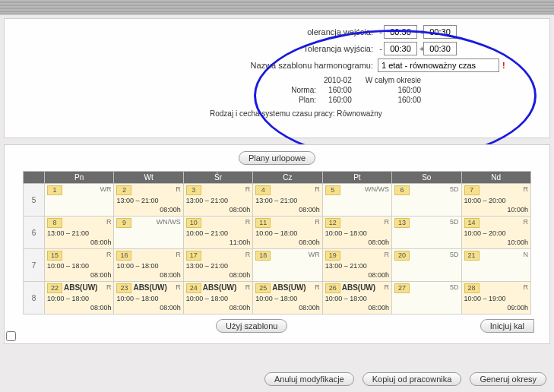  I want to click on day-number: 12, so click(333, 223).